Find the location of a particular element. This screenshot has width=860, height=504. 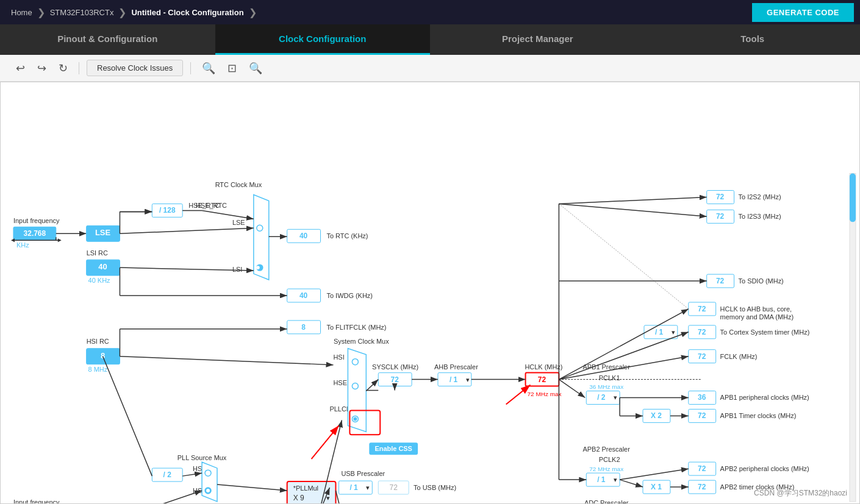

to-rtc-label: To RTC (KHz) is located at coordinates (347, 236).